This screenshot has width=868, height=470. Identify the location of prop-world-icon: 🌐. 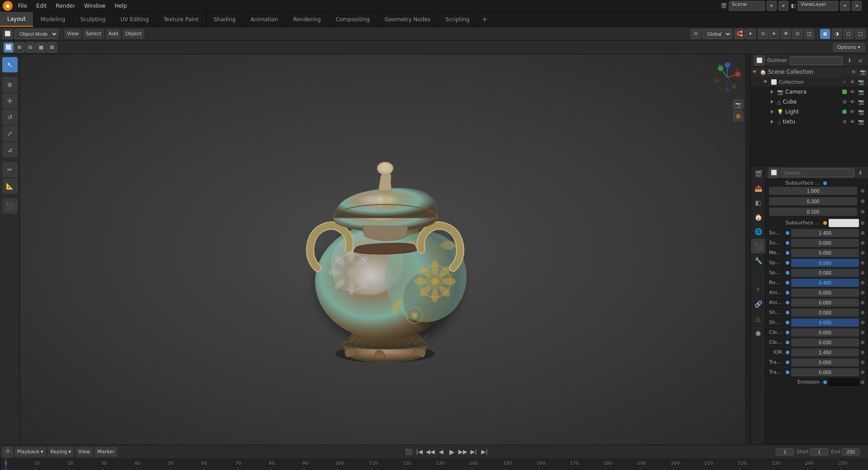
(758, 232).